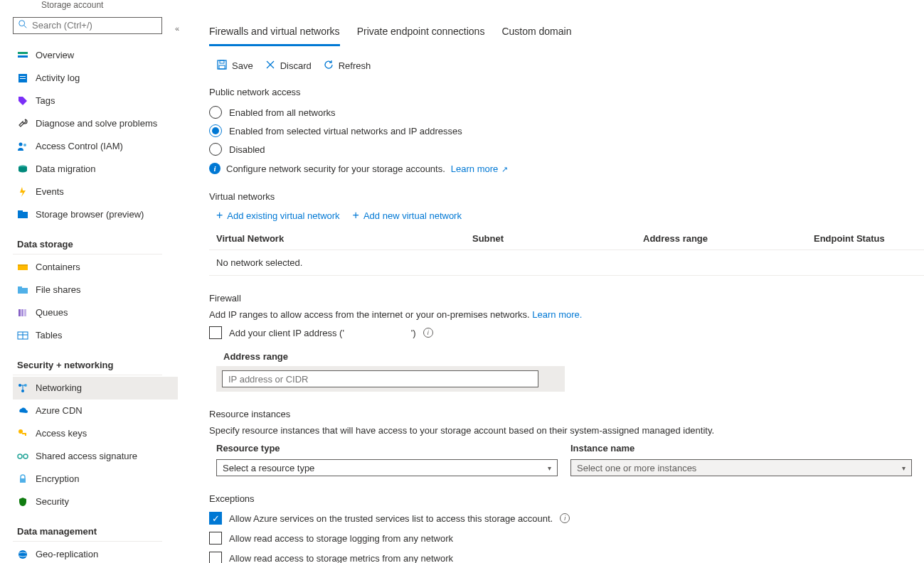 This screenshot has height=563, width=924. I want to click on search-input, so click(95, 26).